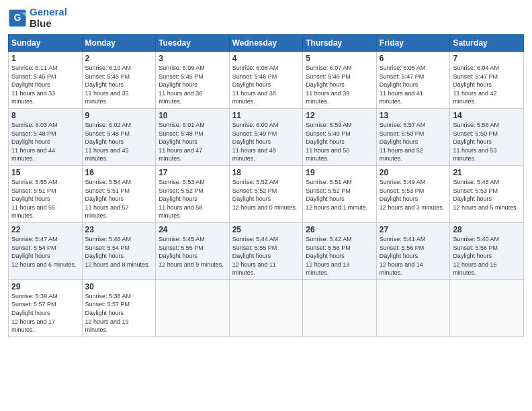  I want to click on calendar-cell-5: 5Sunrise: 6:07 AMSunset: 5:46 PMDaylight…, so click(340, 81).